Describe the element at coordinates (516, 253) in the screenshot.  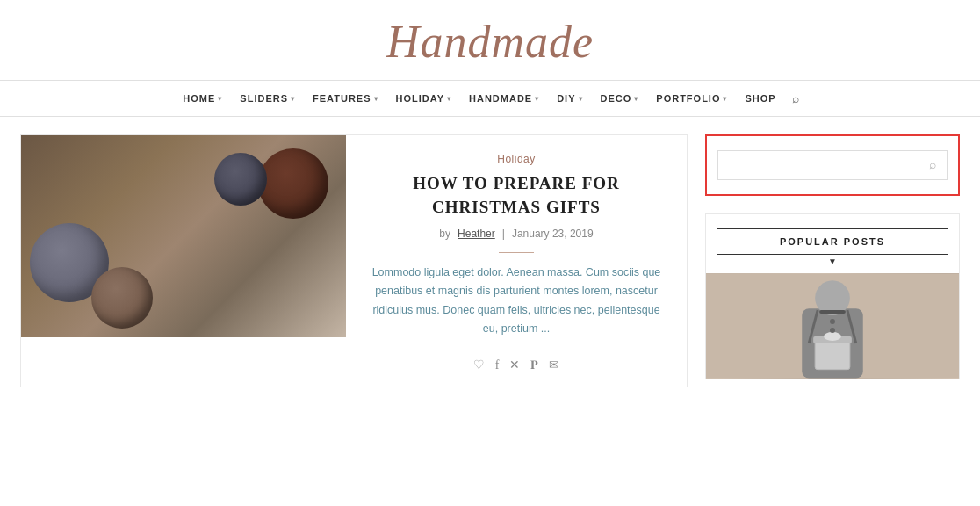
I see `article-divider` at that location.